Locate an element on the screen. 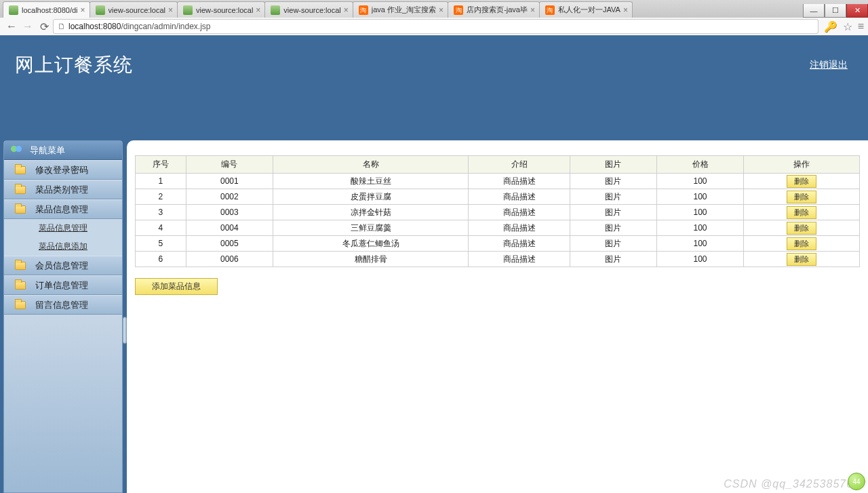 The width and height of the screenshot is (868, 493). window-close: ✕ is located at coordinates (857, 11).